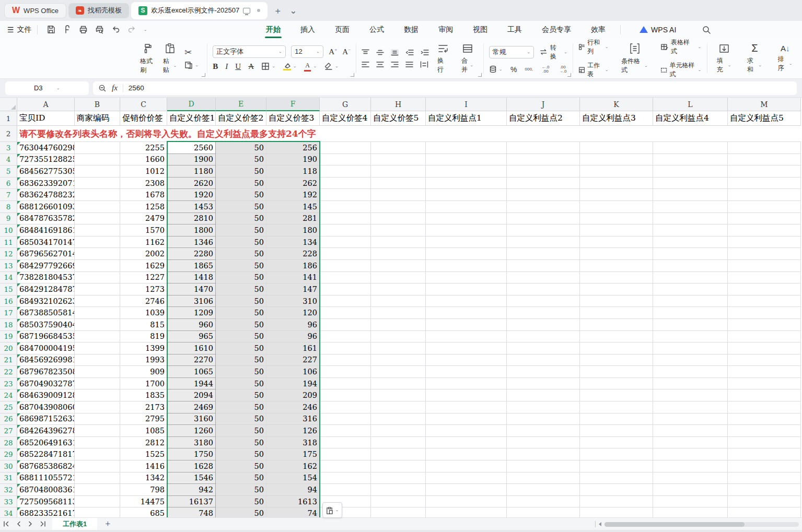 The image size is (802, 532). What do you see at coordinates (543, 313) in the screenshot?
I see `cell-J17` at bounding box center [543, 313].